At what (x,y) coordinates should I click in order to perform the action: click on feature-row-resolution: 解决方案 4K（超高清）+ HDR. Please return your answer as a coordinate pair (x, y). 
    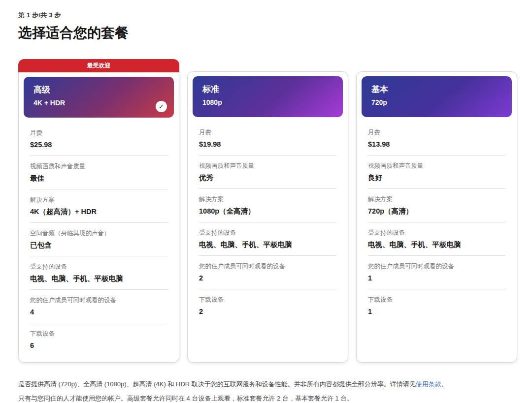
    Looking at the image, I should click on (99, 206).